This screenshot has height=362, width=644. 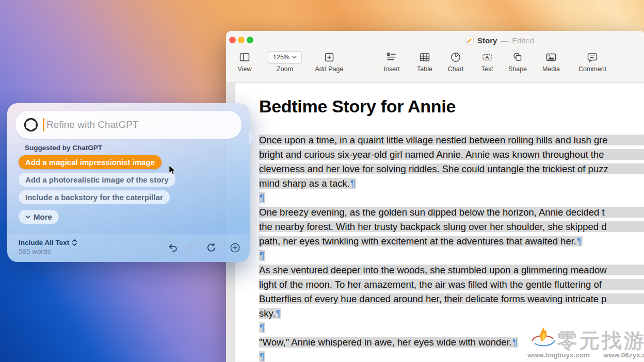 What do you see at coordinates (551, 62) in the screenshot?
I see `media-button: Media` at bounding box center [551, 62].